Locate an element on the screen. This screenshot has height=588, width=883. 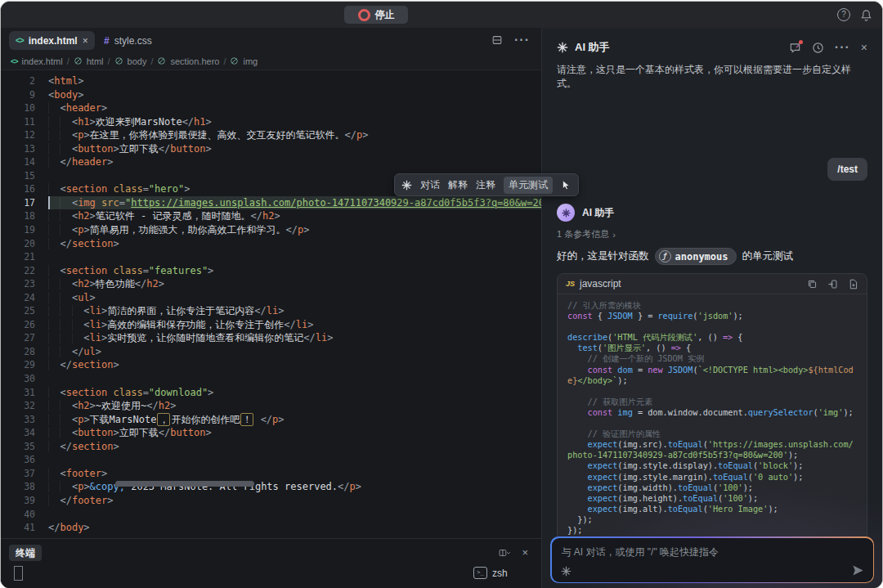
chat-code-line: const dom = new JSDOM(`<!DOCTYPE html><b… is located at coordinates (712, 375).